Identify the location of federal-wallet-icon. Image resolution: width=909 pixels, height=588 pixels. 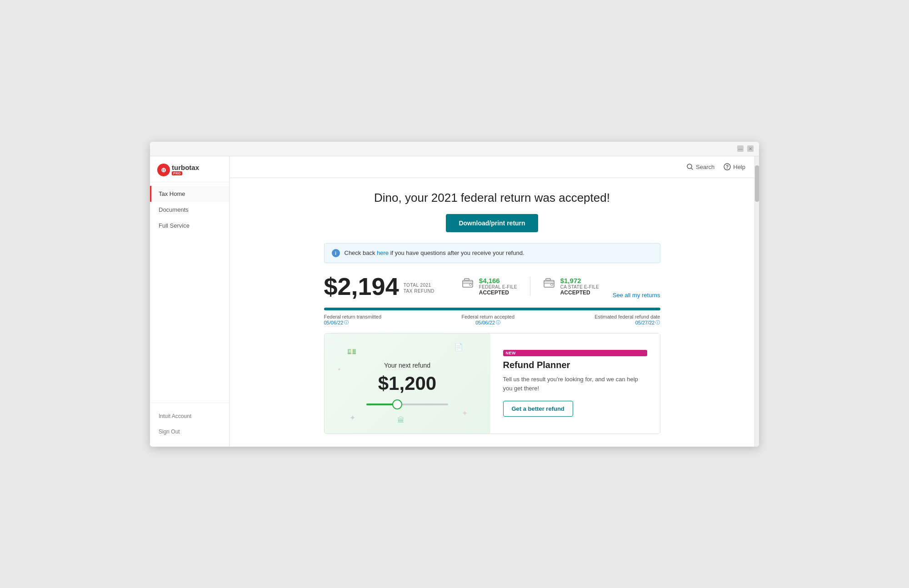
(468, 283).